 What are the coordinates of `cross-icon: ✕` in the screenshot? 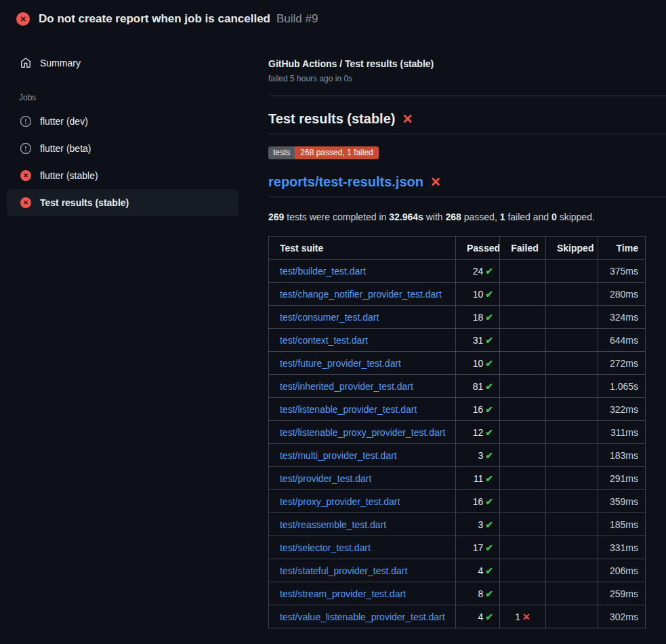 It's located at (526, 617).